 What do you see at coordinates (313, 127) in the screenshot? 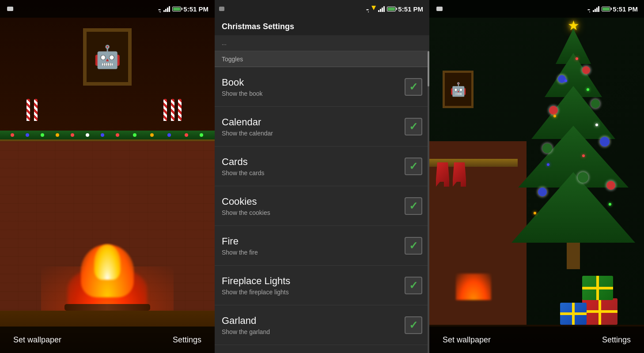
I see `setting-text-calendar: Calendar Show the calendar` at bounding box center [313, 127].